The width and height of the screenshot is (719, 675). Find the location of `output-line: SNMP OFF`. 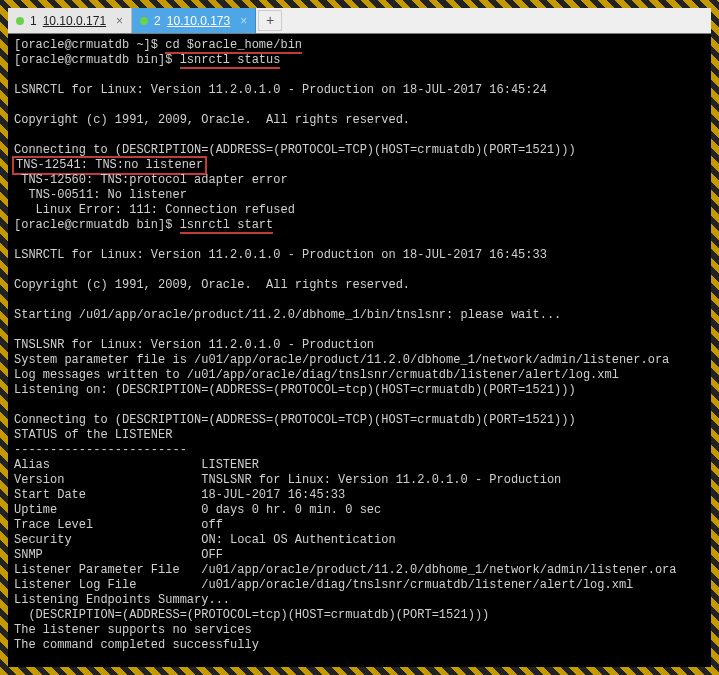

output-line: SNMP OFF is located at coordinates (118, 555).